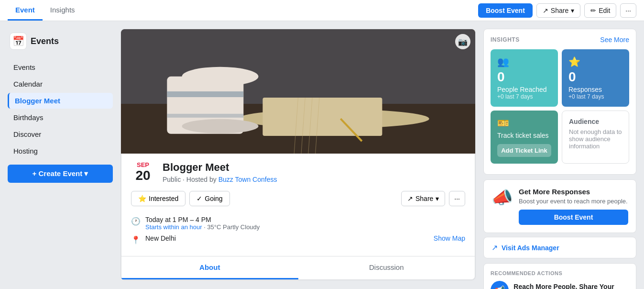 This screenshot has width=644, height=289. What do you see at coordinates (524, 89) in the screenshot?
I see `people-reached-title: People Reached` at bounding box center [524, 89].